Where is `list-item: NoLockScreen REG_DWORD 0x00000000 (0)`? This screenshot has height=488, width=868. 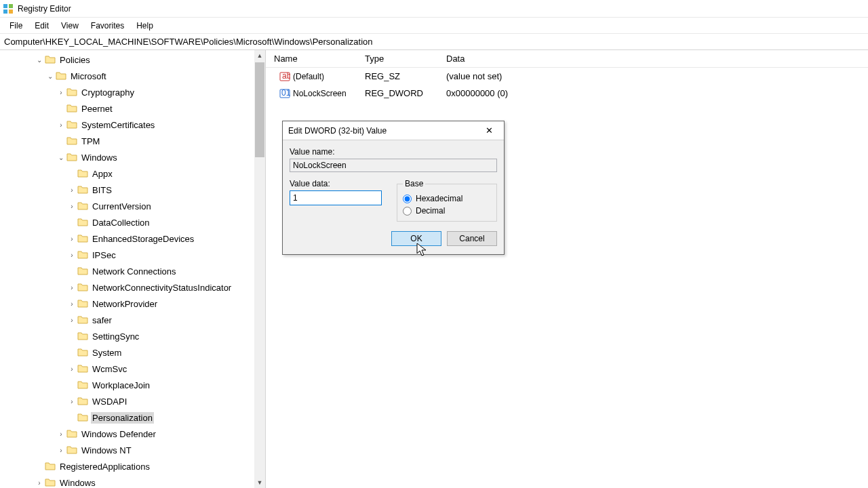
list-item: NoLockScreen REG_DWORD 0x00000000 (0) is located at coordinates (567, 94).